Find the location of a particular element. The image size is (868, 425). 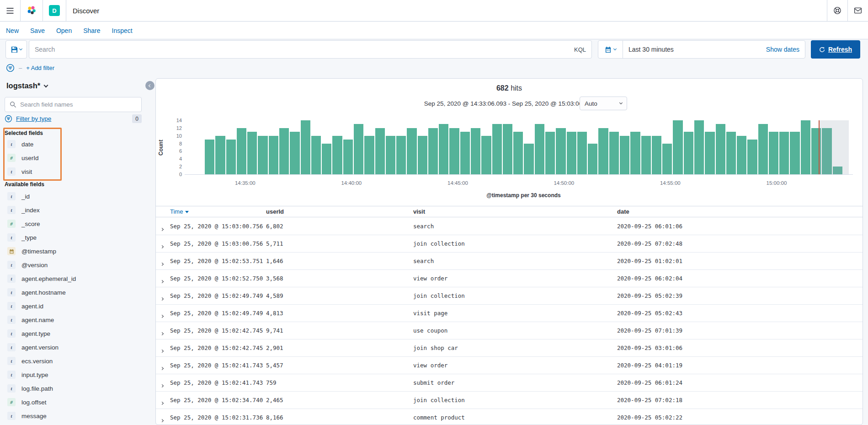

field-item-agent.hostname: tagent.hostname is located at coordinates (75, 292).